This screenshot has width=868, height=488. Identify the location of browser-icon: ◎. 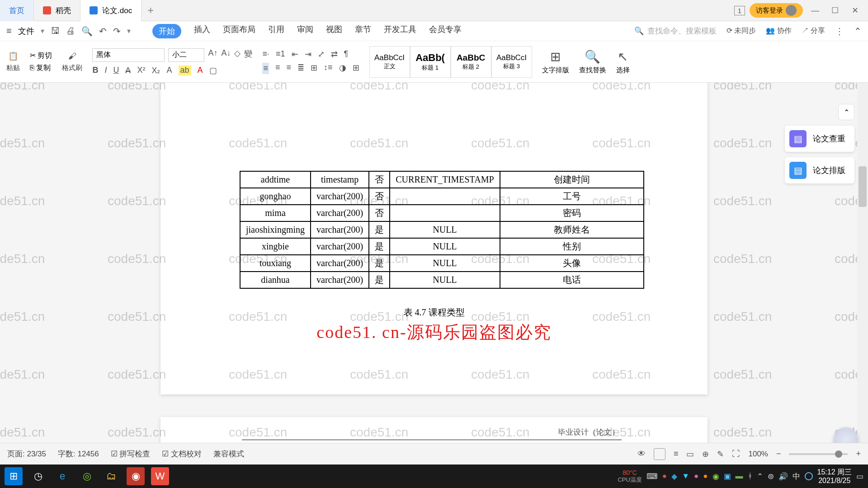
(87, 476).